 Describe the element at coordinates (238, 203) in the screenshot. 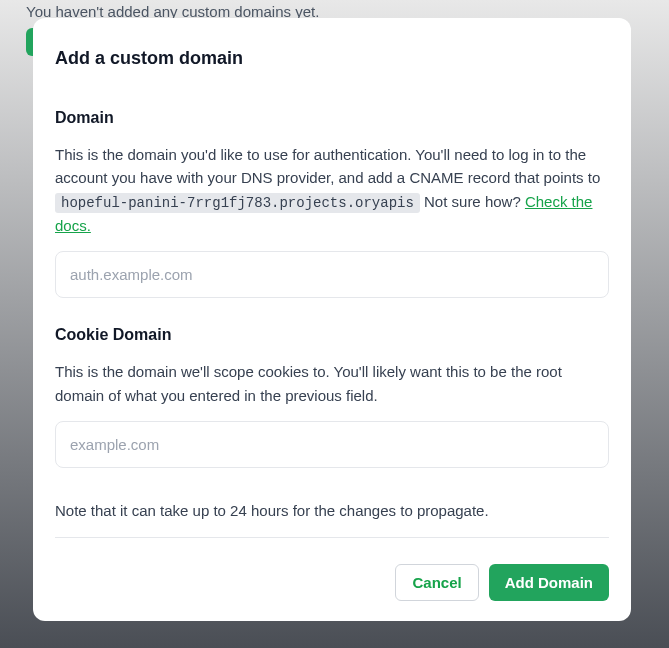

I see `cname-target: hopeful-panini-7rrg1fj783.projects.oryap…` at that location.